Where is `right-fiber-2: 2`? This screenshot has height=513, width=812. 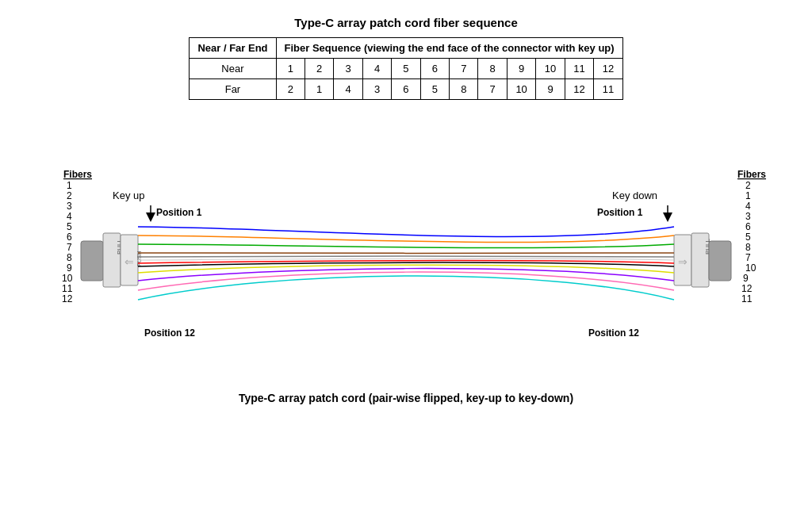 right-fiber-2: 2 is located at coordinates (749, 186).